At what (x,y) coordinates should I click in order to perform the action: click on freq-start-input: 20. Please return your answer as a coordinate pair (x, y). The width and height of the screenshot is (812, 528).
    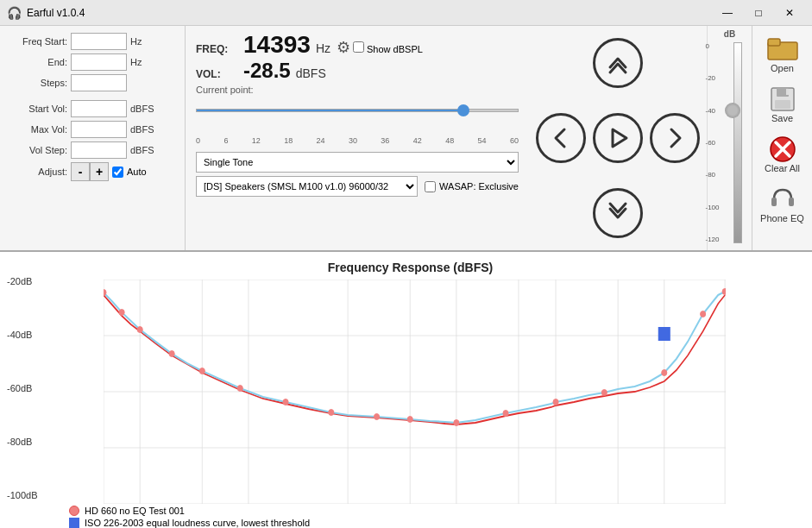
    Looking at the image, I should click on (98, 41).